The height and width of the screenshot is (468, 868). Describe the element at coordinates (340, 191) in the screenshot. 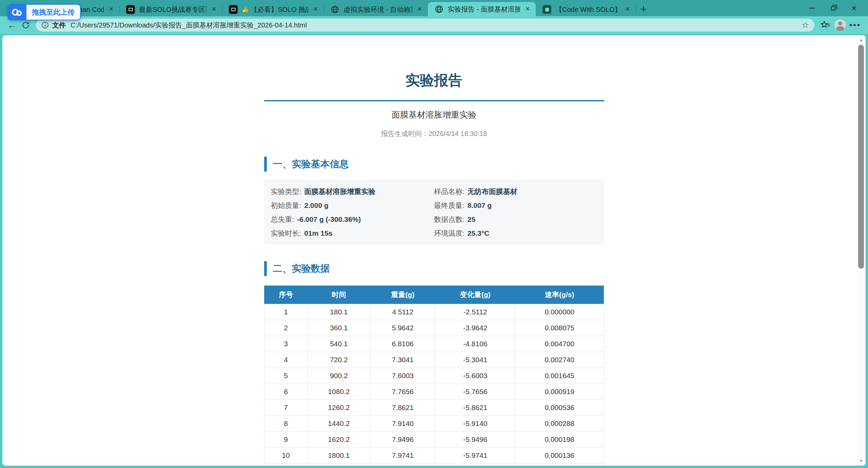

I see `info-value: 面膜基材溶胀增重实验` at that location.